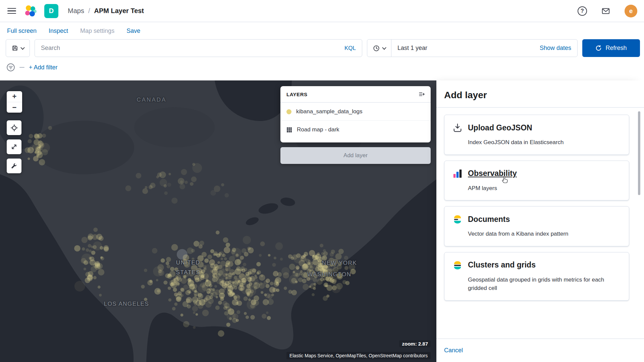 Image resolution: width=644 pixels, height=362 pixels. Describe the element at coordinates (544, 142) in the screenshot. I see `card-description: Index GeoJSON data in Elasticsearch` at that location.